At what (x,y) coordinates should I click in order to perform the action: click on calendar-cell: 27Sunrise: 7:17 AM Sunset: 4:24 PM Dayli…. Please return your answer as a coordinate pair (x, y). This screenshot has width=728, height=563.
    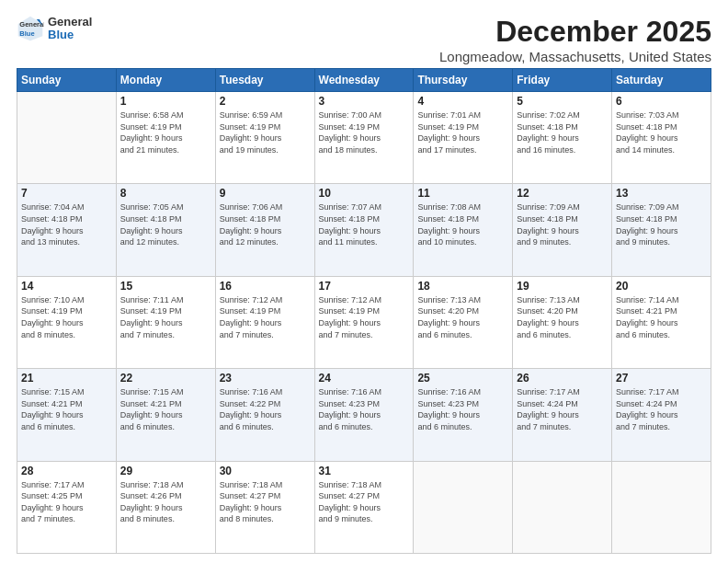
    Looking at the image, I should click on (662, 415).